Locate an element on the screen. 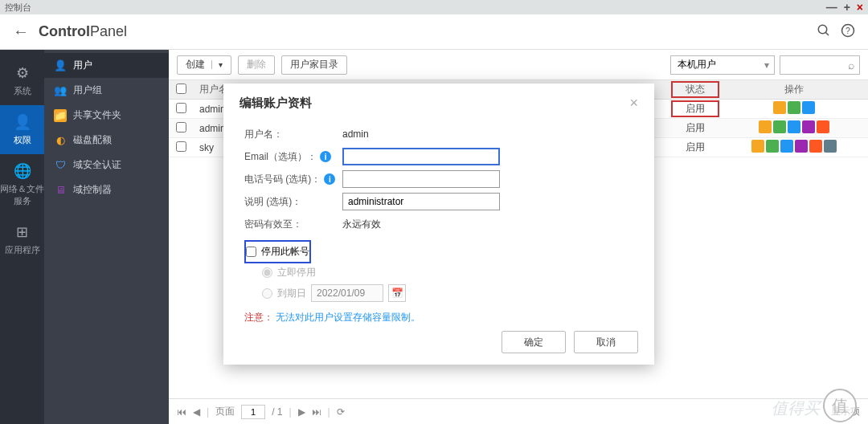 The image size is (868, 424). close-icon: × is located at coordinates (633, 103).